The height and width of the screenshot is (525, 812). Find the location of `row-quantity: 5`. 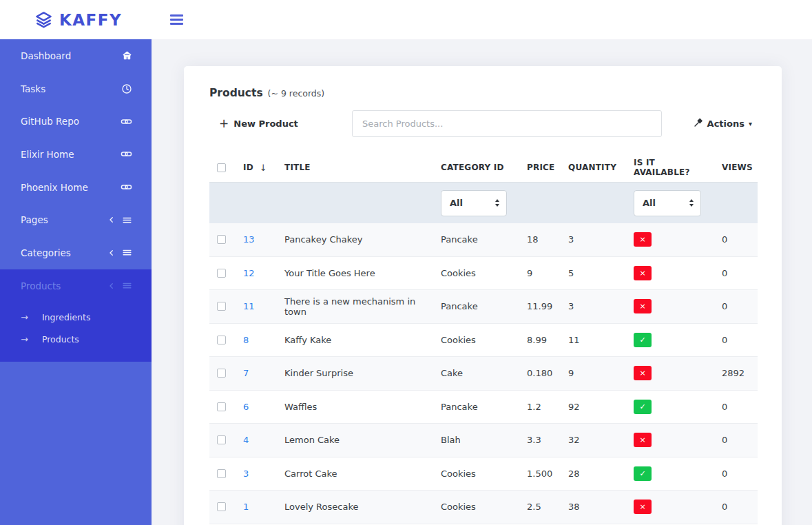

row-quantity: 5 is located at coordinates (592, 274).